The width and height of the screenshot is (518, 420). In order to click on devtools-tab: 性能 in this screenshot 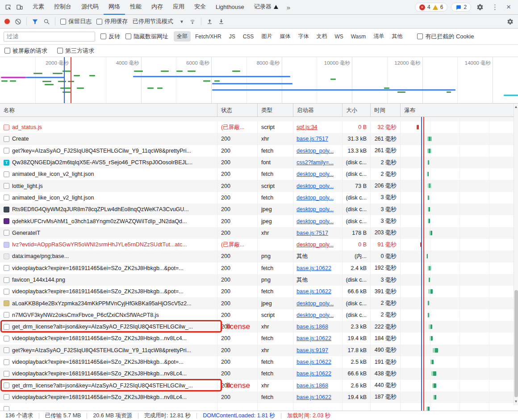, I will do `click(136, 7)`.